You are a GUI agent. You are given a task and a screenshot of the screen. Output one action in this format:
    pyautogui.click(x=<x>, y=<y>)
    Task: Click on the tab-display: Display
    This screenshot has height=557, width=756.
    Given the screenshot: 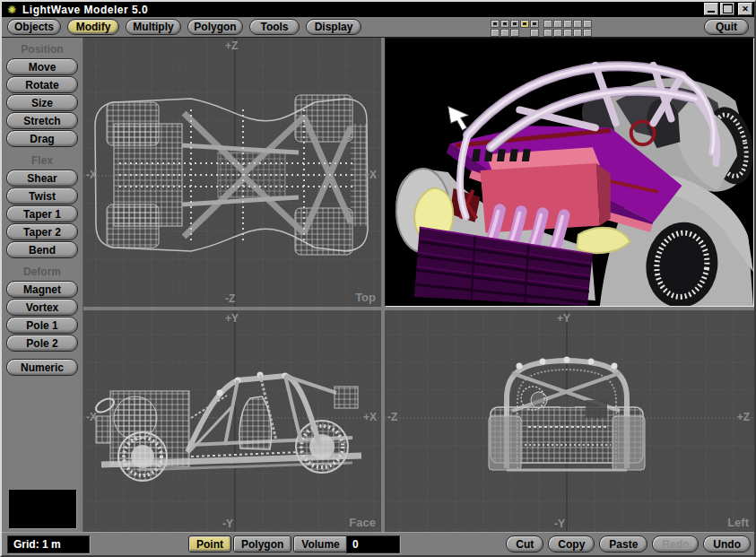 What is the action you would take?
    pyautogui.click(x=334, y=27)
    